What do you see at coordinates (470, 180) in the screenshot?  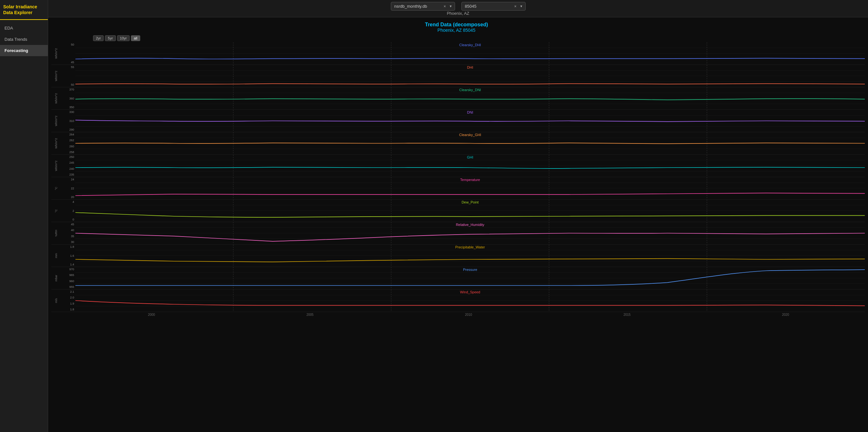 I see `series-label-temperature: Temperature` at bounding box center [470, 180].